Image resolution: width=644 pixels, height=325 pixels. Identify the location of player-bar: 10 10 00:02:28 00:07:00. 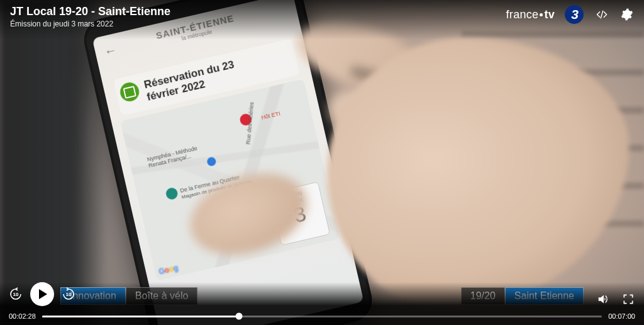
(322, 304).